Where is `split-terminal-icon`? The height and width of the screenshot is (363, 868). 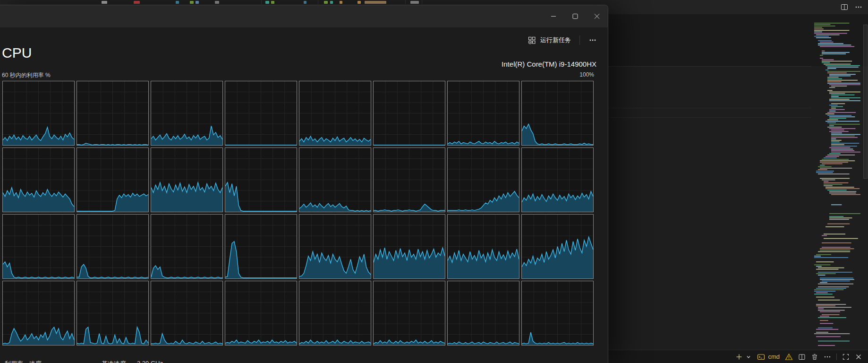
split-terminal-icon is located at coordinates (802, 357).